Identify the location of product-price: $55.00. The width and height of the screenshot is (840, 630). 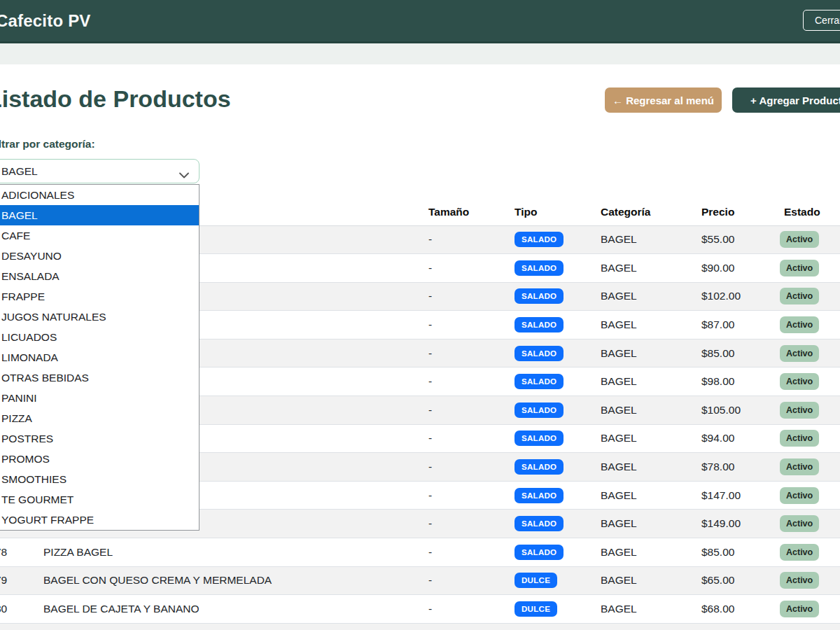
(738, 239).